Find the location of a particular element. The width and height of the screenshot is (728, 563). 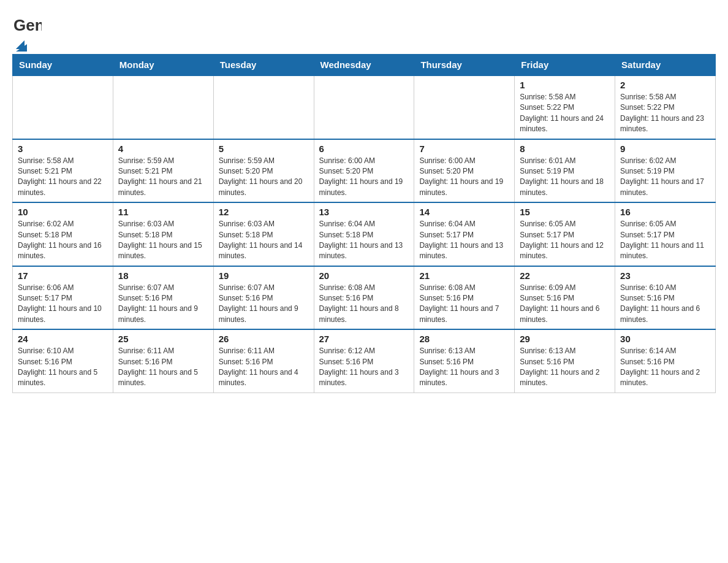

calendar-cell-week4-day4: 20Sunrise: 6:08 AM Sunset: 5:16 PM Dayli… is located at coordinates (364, 298).